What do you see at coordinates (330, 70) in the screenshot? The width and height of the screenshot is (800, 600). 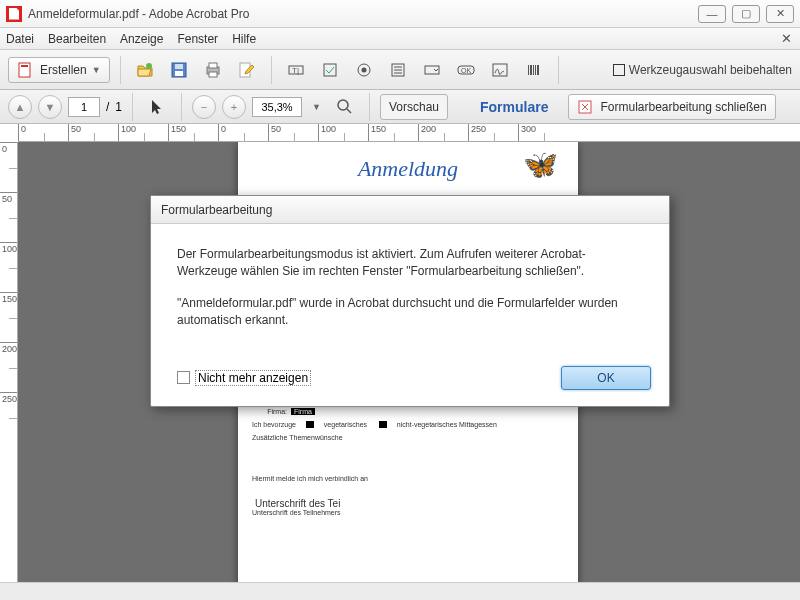 I see `checkbox-icon` at bounding box center [330, 70].